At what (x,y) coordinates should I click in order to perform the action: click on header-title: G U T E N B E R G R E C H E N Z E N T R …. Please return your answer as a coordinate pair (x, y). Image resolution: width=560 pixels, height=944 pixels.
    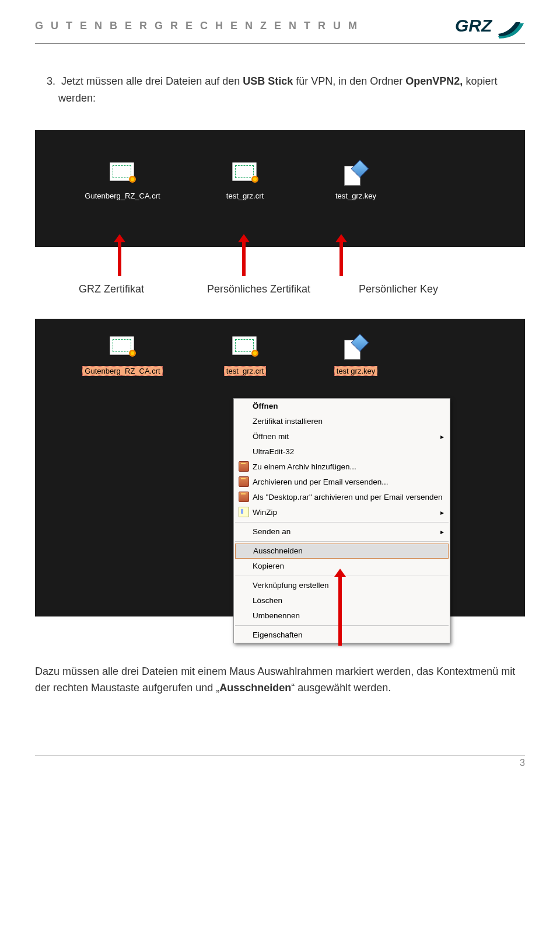
    Looking at the image, I should click on (197, 26).